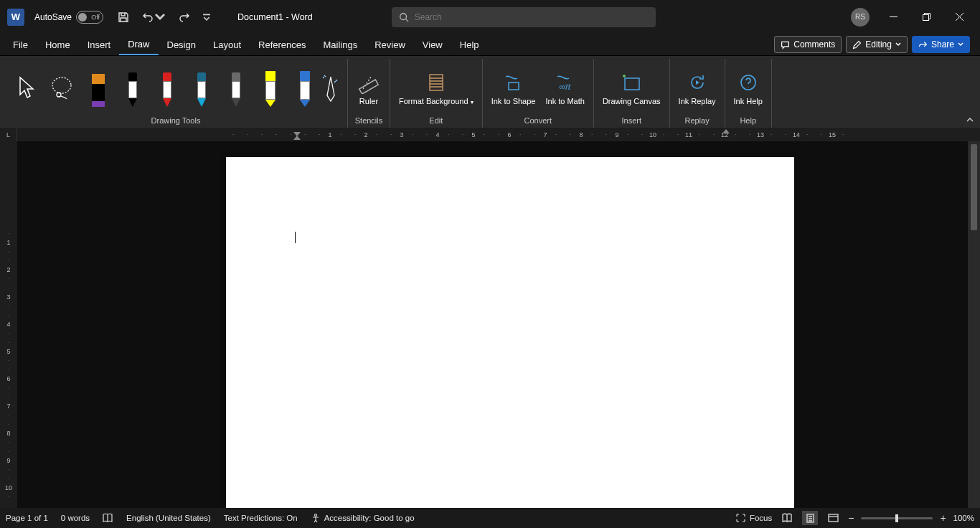  I want to click on print-layout-icon, so click(811, 518).